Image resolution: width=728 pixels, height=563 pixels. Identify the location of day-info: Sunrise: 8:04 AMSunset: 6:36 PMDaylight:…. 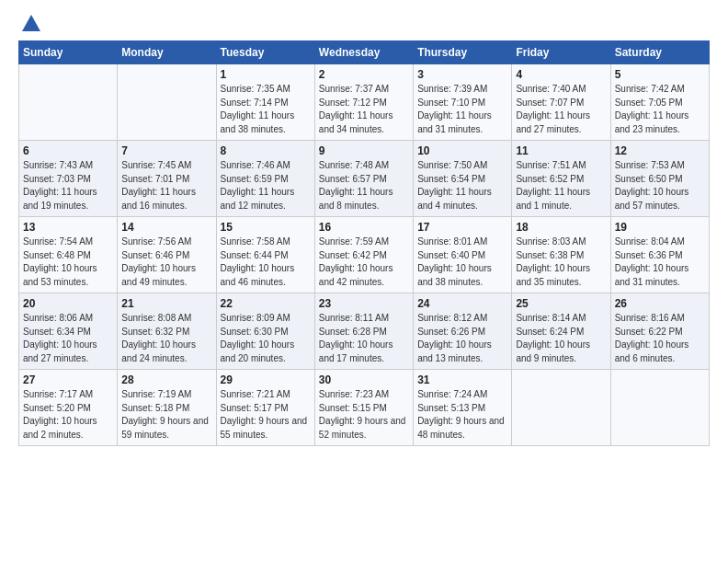
(660, 262).